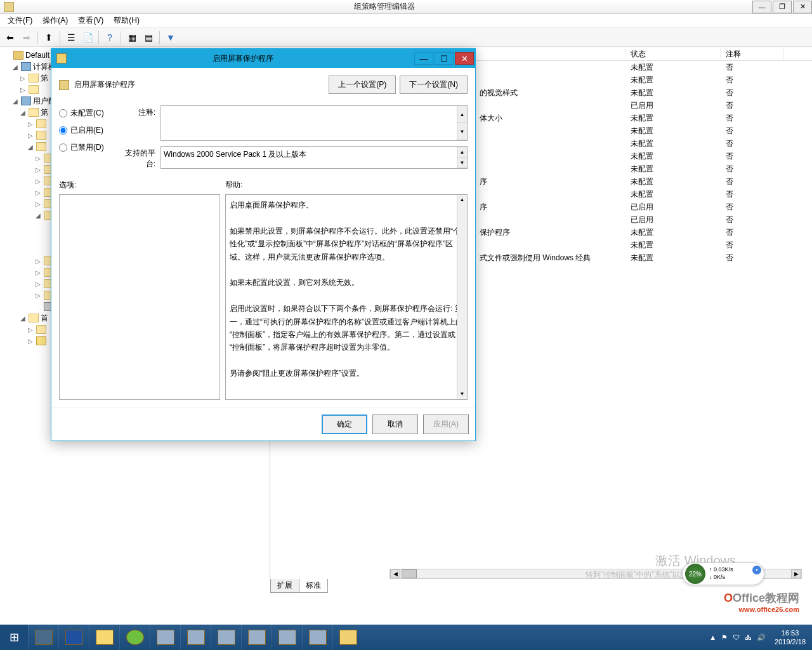 The image size is (812, 650). Describe the element at coordinates (88, 113) in the screenshot. I see `radio-not-configured: 未配置(C)` at that location.